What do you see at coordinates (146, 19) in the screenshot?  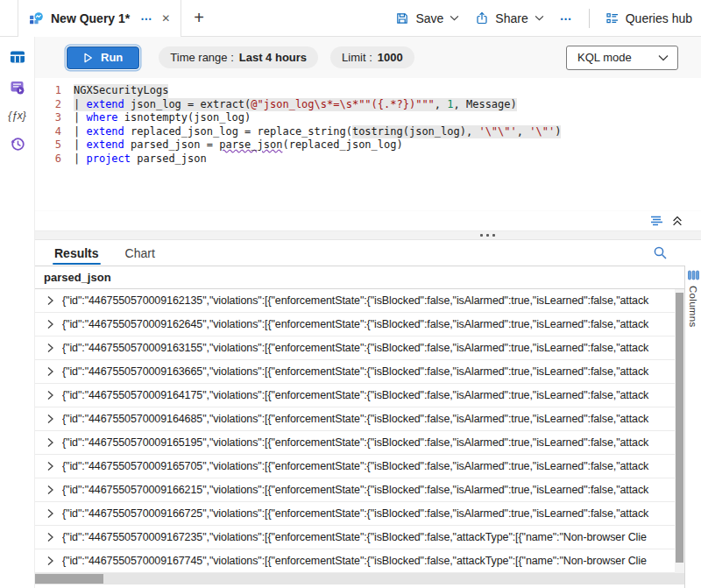 I see `tab-more-icon: ⋯` at bounding box center [146, 19].